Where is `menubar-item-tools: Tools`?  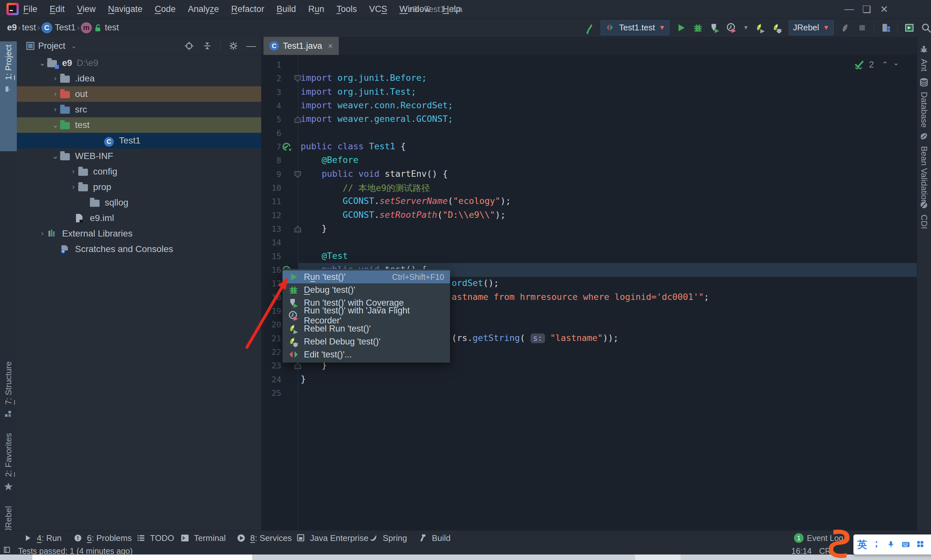
menubar-item-tools: Tools is located at coordinates (347, 9).